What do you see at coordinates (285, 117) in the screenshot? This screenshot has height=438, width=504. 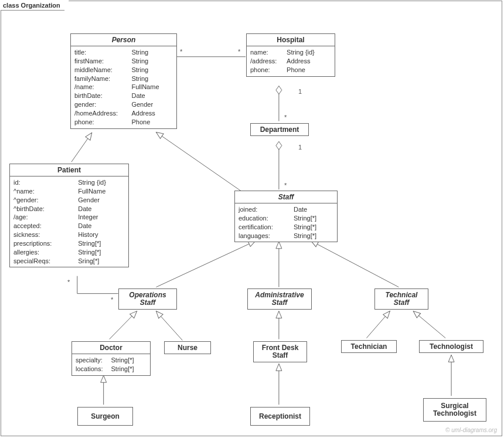 I see `mult-hosp-dept-star: *` at bounding box center [285, 117].